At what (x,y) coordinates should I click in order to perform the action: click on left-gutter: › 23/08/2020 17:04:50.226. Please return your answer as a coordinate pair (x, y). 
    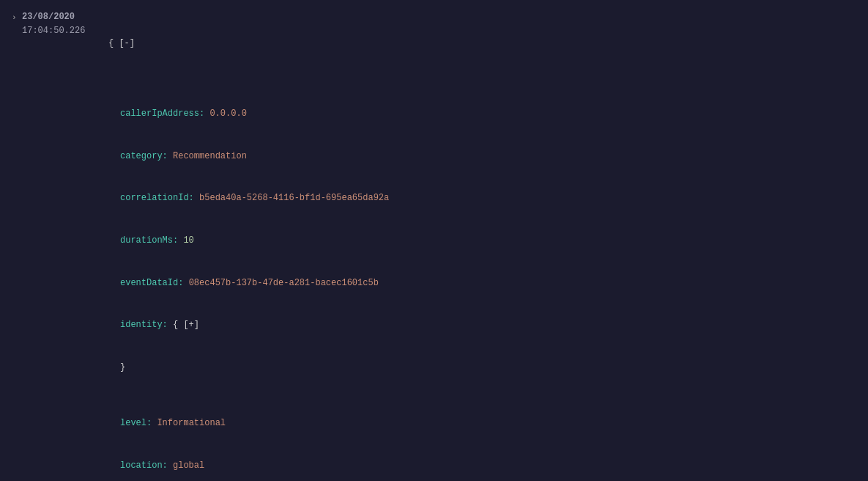
    Looking at the image, I should click on (54, 245).